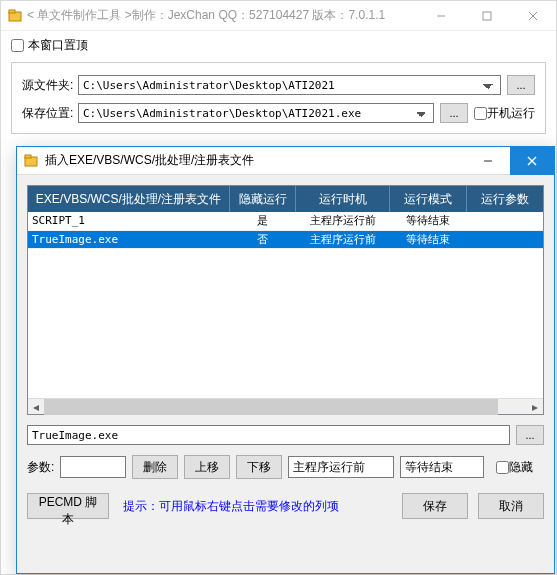 This screenshot has height=575, width=557. I want to click on main-title: < 单文件制作工具 >制作：JexChan QQ：527104427 版本：7.…, so click(222, 16).